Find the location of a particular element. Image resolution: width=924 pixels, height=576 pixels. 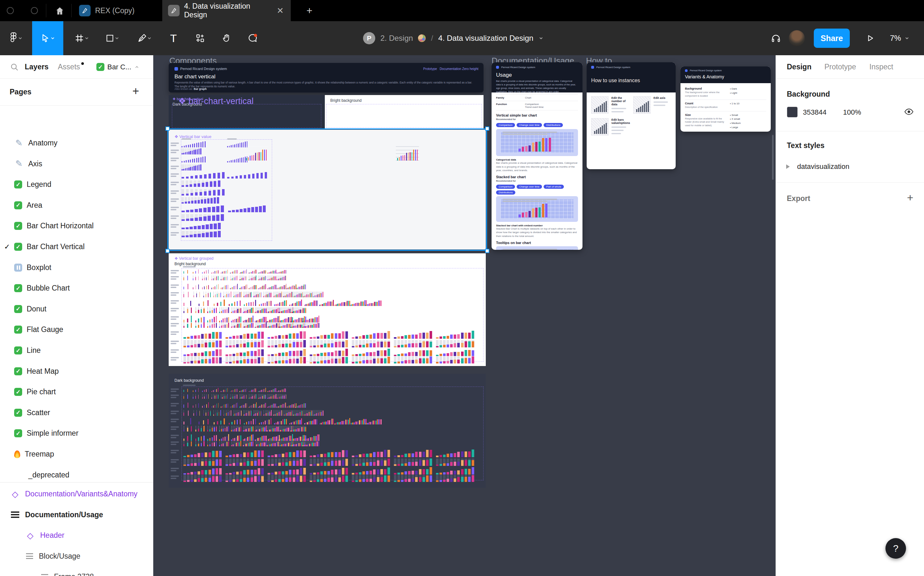

zoom-control: 7% is located at coordinates (900, 38).